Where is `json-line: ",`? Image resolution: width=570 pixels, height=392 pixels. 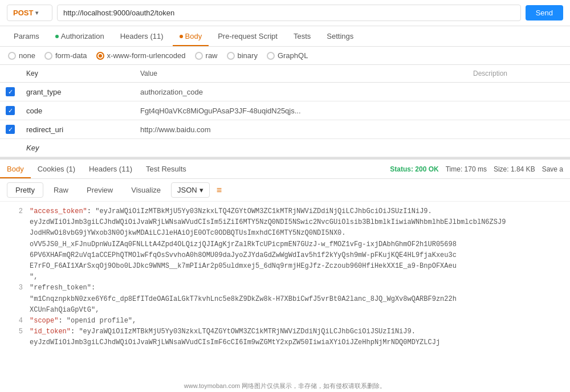
json-line: ", is located at coordinates (285, 277).